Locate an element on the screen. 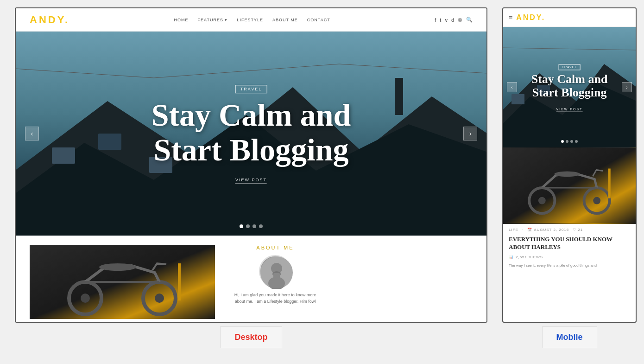 This screenshot has height=364, width=644. nav-lifestyle: LIFESTYLE is located at coordinates (250, 20).